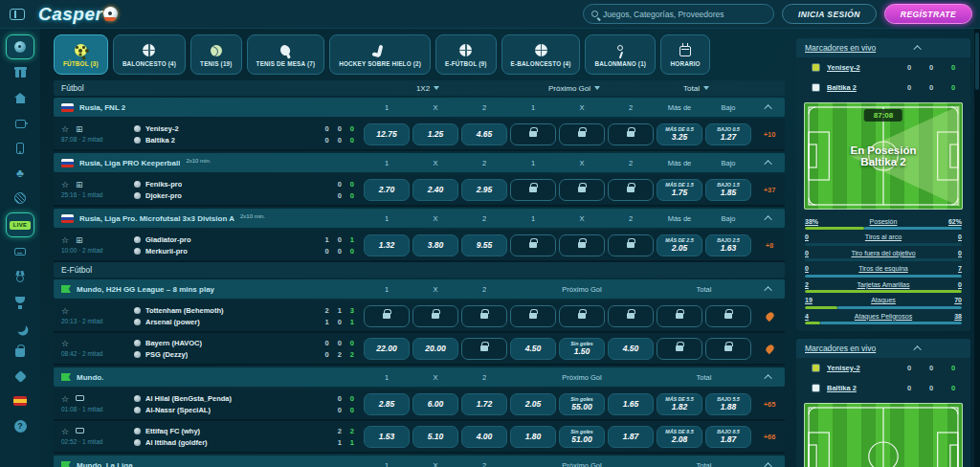 This screenshot has height=467, width=980. What do you see at coordinates (20, 301) in the screenshot?
I see `sidebar-item-tournaments` at bounding box center [20, 301].